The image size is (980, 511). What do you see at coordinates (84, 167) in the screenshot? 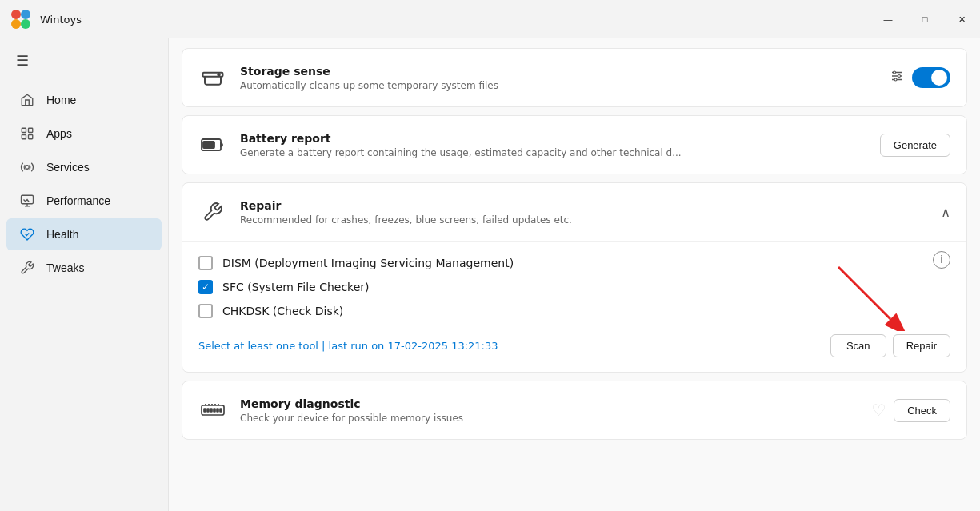
I see `sidebar-item-services: Services` at bounding box center [84, 167].